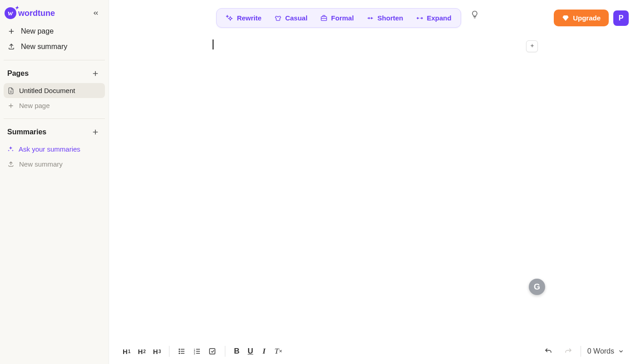 The image size is (636, 364). Describe the element at coordinates (373, 352) in the screenshot. I see `format-toolbar: H1 H2 H3 123 B U I T✕ 0 Words` at that location.